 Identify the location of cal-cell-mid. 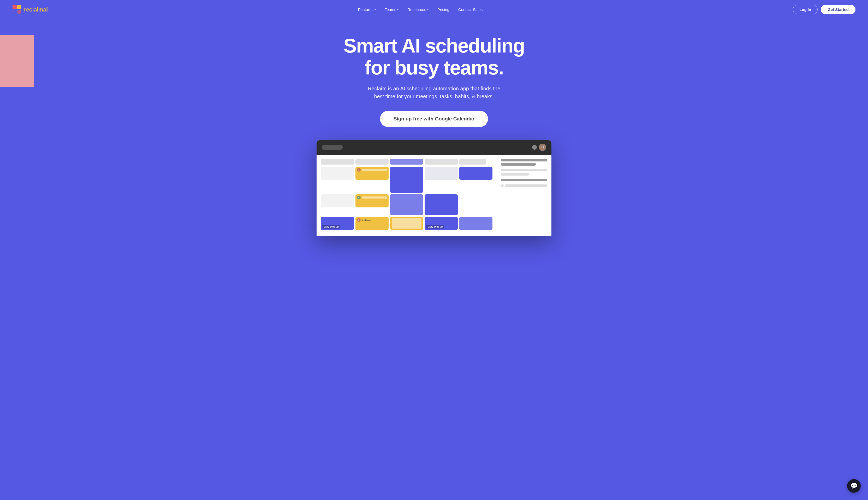
(407, 205).